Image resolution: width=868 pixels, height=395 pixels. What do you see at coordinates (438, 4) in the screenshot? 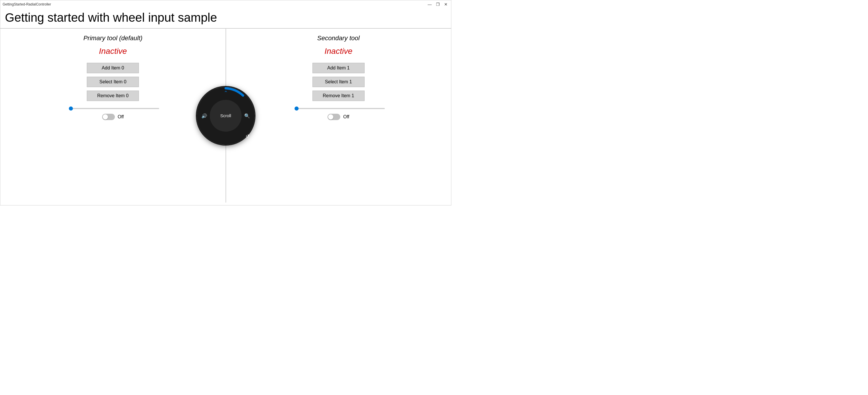
I see `maximize-button: ❐` at bounding box center [438, 4].